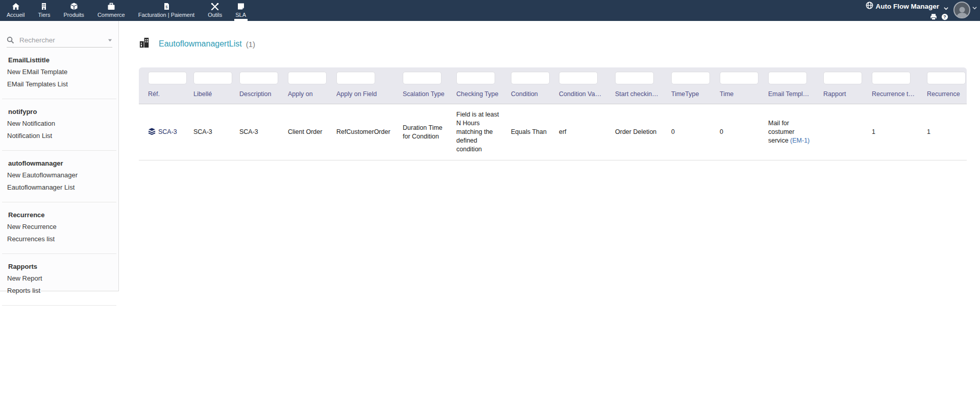 The image size is (980, 393). Describe the element at coordinates (257, 95) in the screenshot. I see `column-header: Description` at that location.